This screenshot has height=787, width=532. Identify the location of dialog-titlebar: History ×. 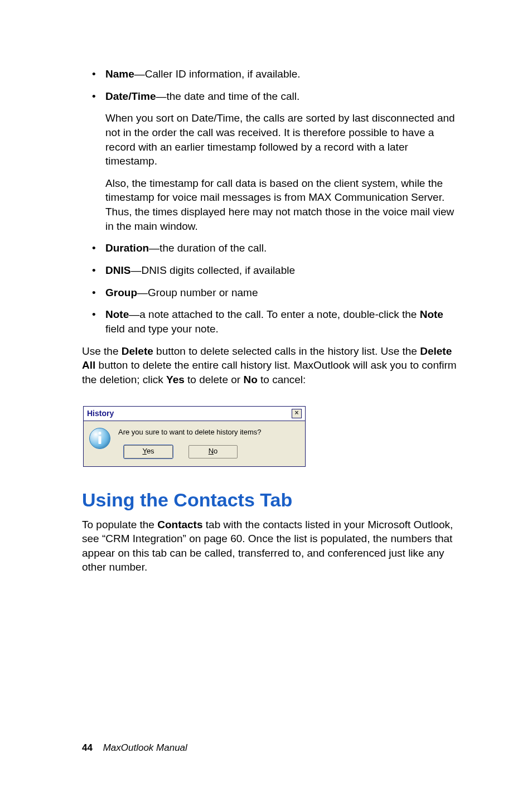
(194, 414).